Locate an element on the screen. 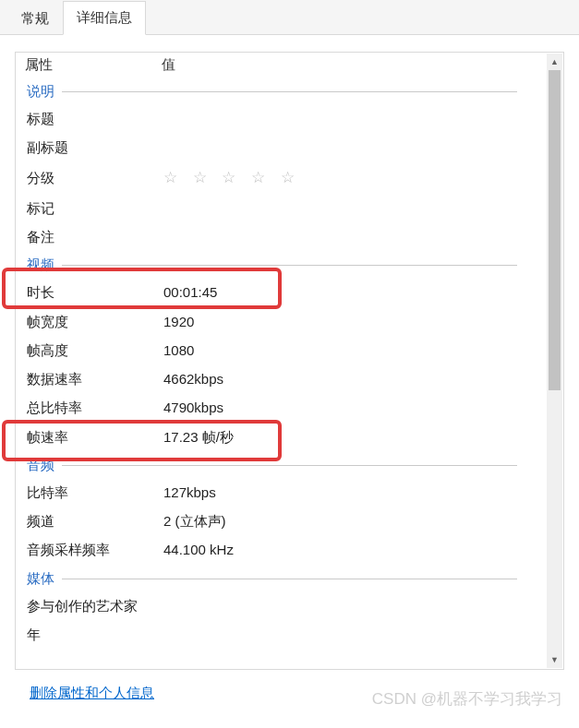 The image size is (579, 728). row-frame-rate: 帧速率 17.23 帧/秒 is located at coordinates (281, 437).